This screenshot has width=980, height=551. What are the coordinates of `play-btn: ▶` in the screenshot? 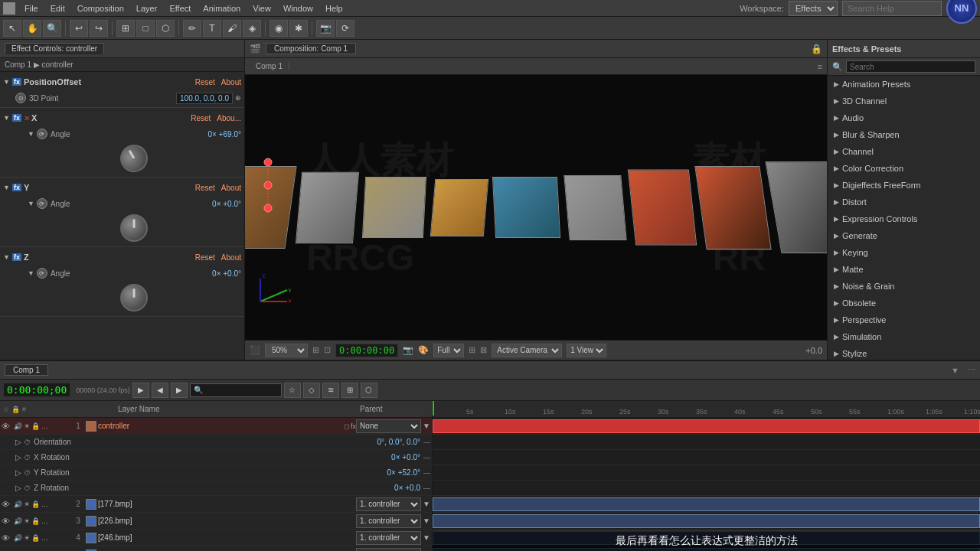 It's located at (141, 390).